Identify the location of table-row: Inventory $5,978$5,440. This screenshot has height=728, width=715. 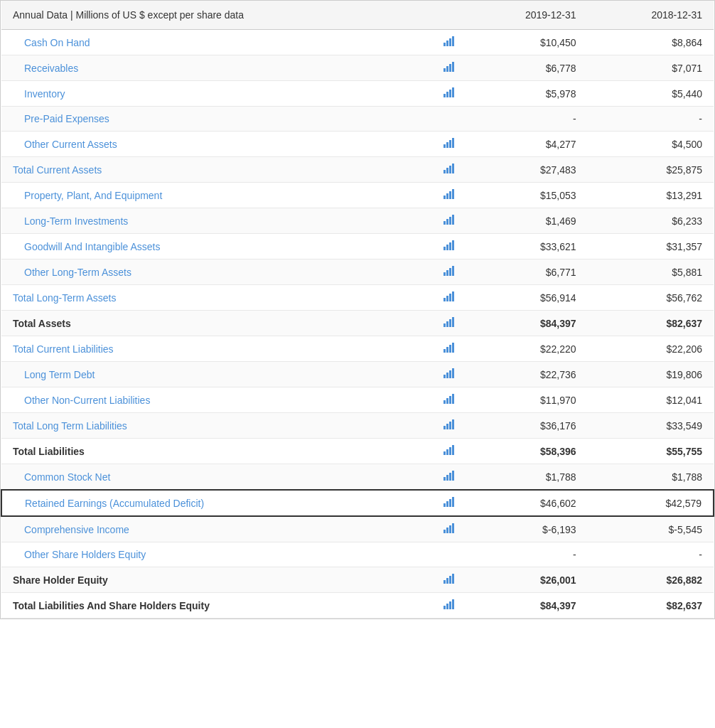
(358, 94).